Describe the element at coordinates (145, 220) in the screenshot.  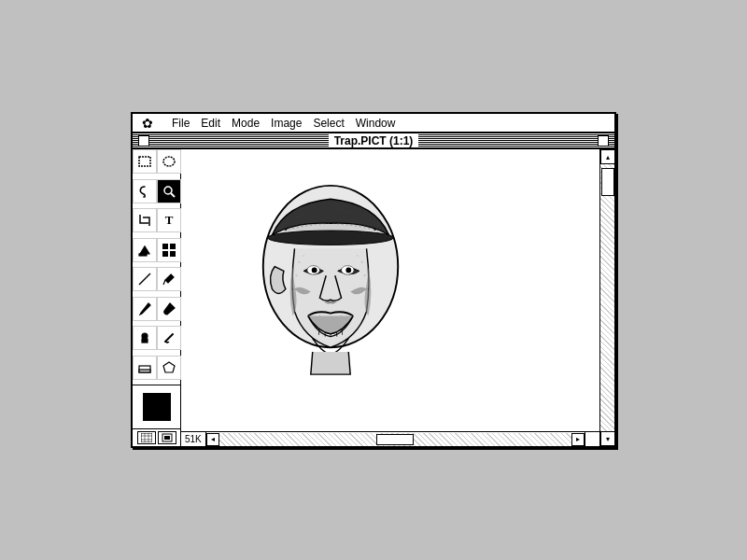
I see `tool-crop` at that location.